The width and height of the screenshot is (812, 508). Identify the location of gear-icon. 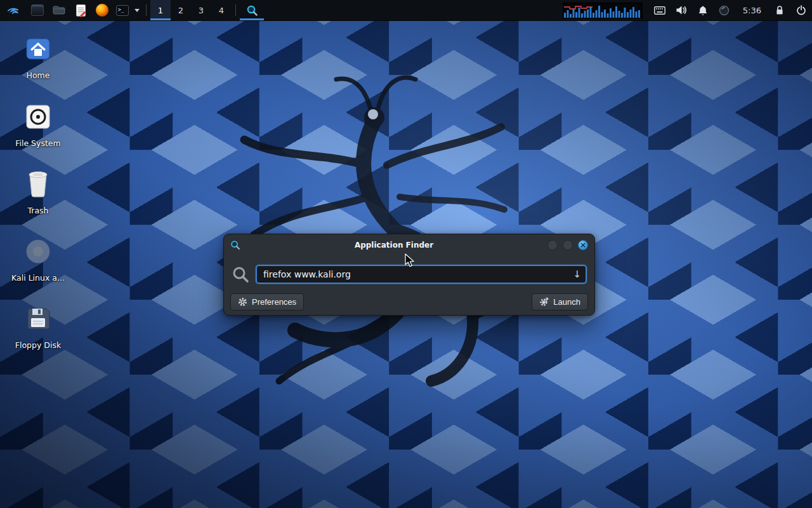
(242, 302).